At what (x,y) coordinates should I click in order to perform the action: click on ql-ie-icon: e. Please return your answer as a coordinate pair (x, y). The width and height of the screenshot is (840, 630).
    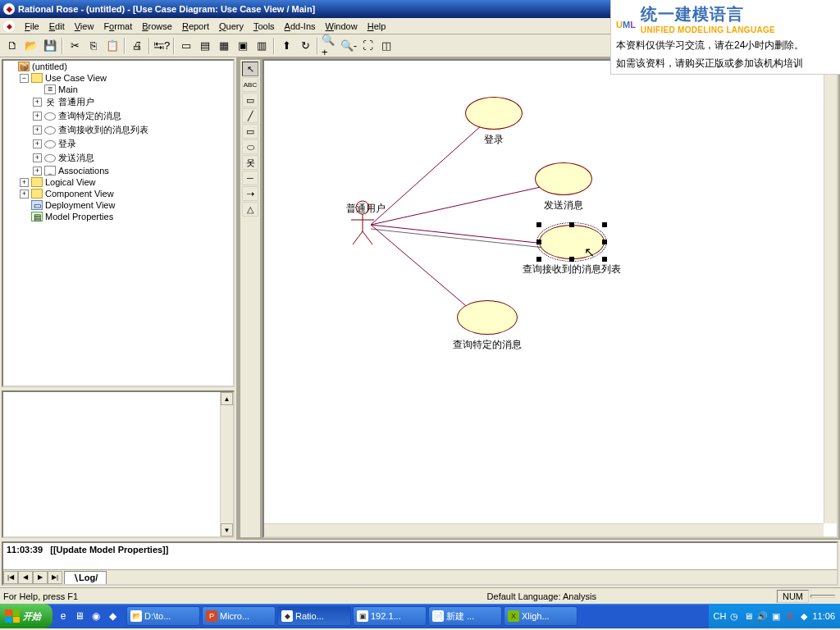
    Looking at the image, I should click on (63, 616).